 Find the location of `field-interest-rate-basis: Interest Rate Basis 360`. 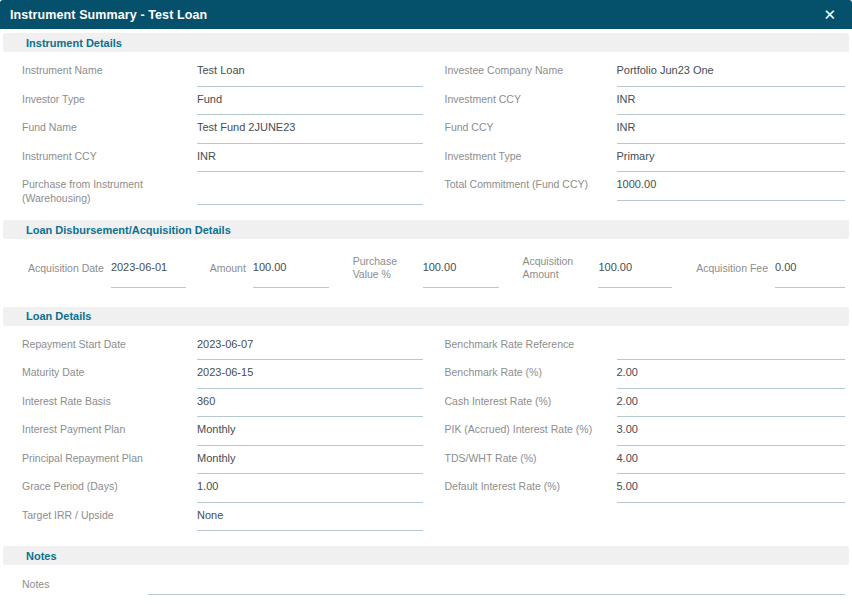

field-interest-rate-basis: Interest Rate Basis 360 is located at coordinates (222, 404).